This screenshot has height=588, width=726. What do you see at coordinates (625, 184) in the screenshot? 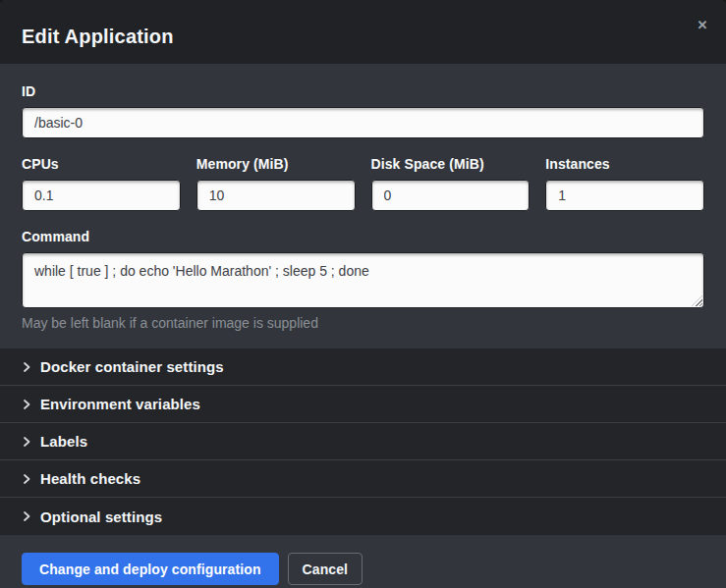
I see `instances-field-group: Instances` at bounding box center [625, 184].